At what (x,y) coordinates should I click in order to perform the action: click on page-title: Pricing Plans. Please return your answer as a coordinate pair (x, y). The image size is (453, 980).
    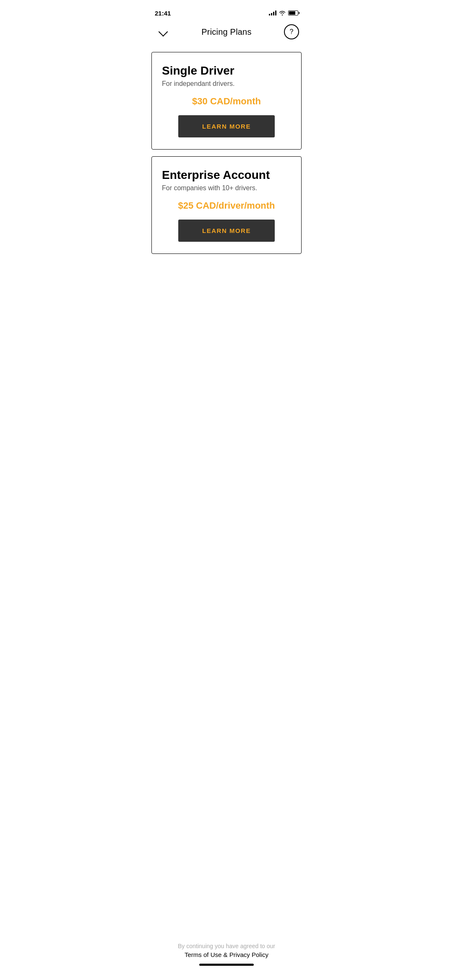
    Looking at the image, I should click on (226, 32).